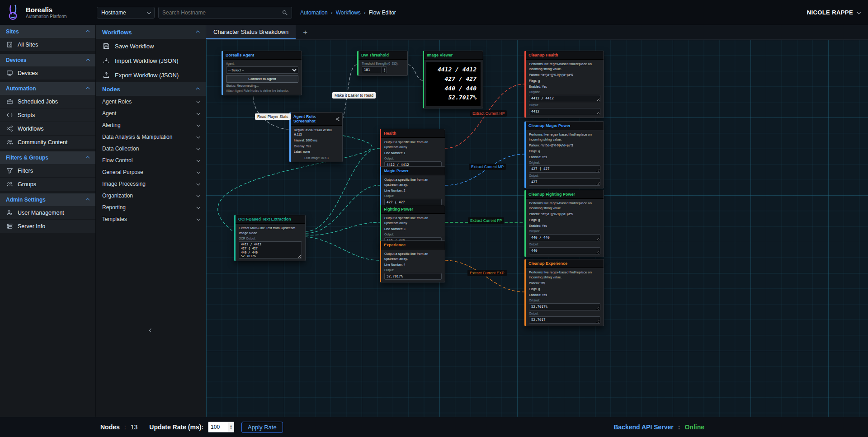 The height and width of the screenshot is (437, 868). What do you see at coordinates (271, 113) in the screenshot?
I see `edge-borealis-to-agent-role` at bounding box center [271, 113].